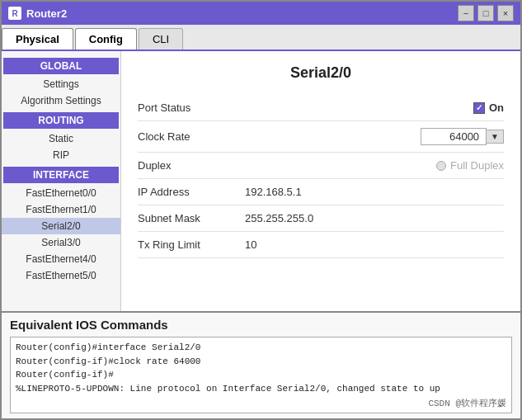  I want to click on sidebar-item-fastethernet5-0: FastEthernet5/0, so click(61, 276).